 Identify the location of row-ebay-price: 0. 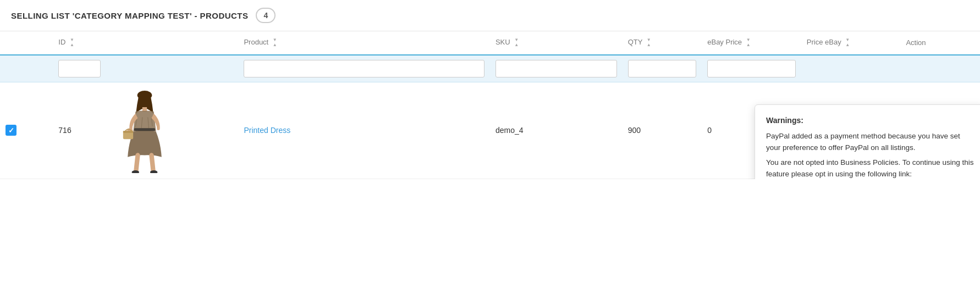
(709, 130).